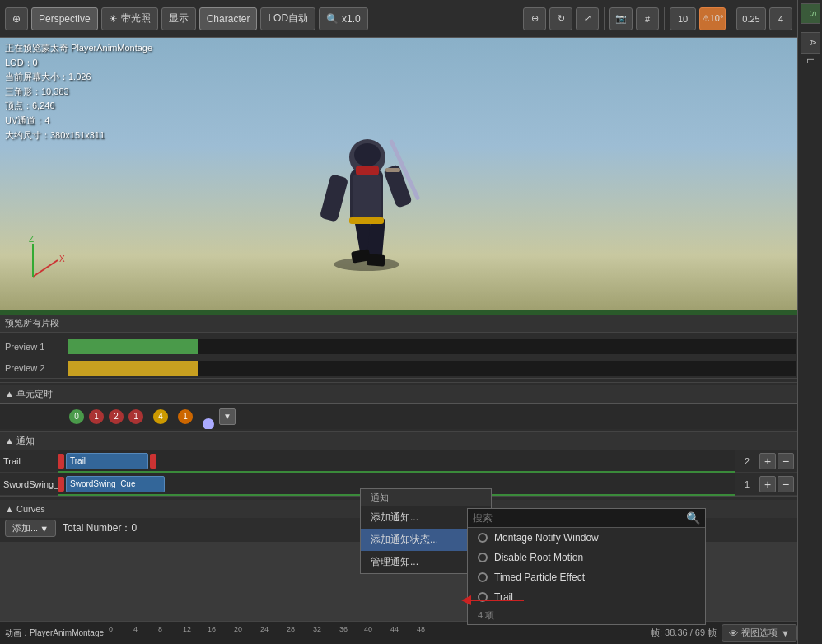  I want to click on eye-icon: 👁, so click(733, 633).